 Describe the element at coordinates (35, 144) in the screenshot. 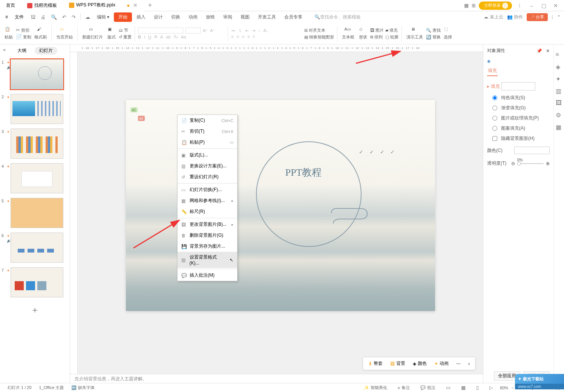

I see `thumb-3: 3✦` at that location.